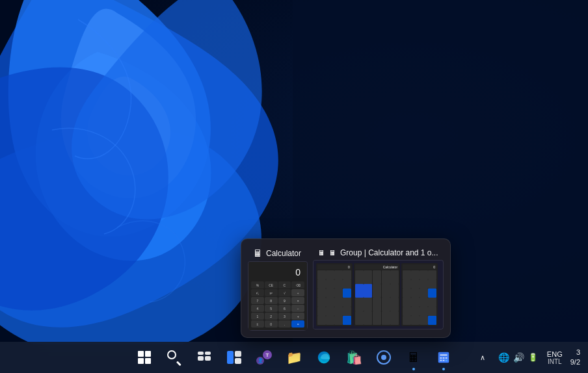 Image resolution: width=588 pixels, height=373 pixels. I want to click on preview-title-group: Group | Calculator and 1 o..., so click(389, 253).